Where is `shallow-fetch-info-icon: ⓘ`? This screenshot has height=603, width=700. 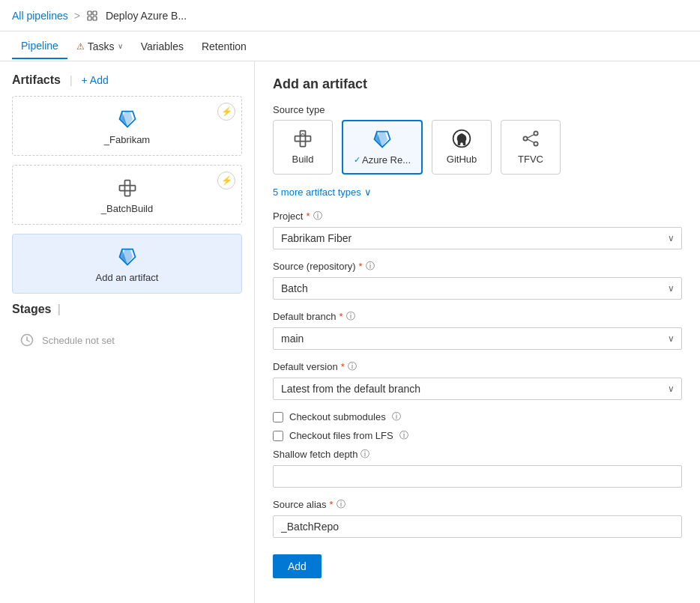
shallow-fetch-info-icon: ⓘ is located at coordinates (365, 454).